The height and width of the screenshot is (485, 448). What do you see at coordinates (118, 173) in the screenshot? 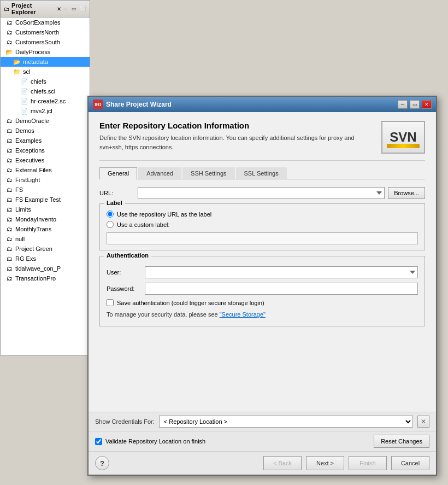
I see `tab-general: General` at bounding box center [118, 173].